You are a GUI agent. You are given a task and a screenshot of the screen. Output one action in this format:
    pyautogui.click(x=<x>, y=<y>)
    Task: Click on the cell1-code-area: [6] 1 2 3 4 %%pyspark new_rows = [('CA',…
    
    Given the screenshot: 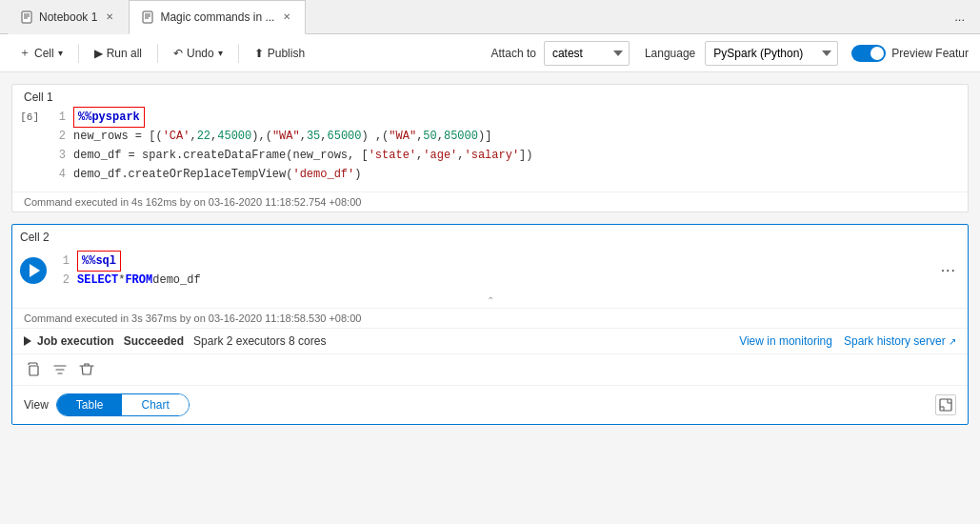 What is the action you would take?
    pyautogui.click(x=490, y=146)
    